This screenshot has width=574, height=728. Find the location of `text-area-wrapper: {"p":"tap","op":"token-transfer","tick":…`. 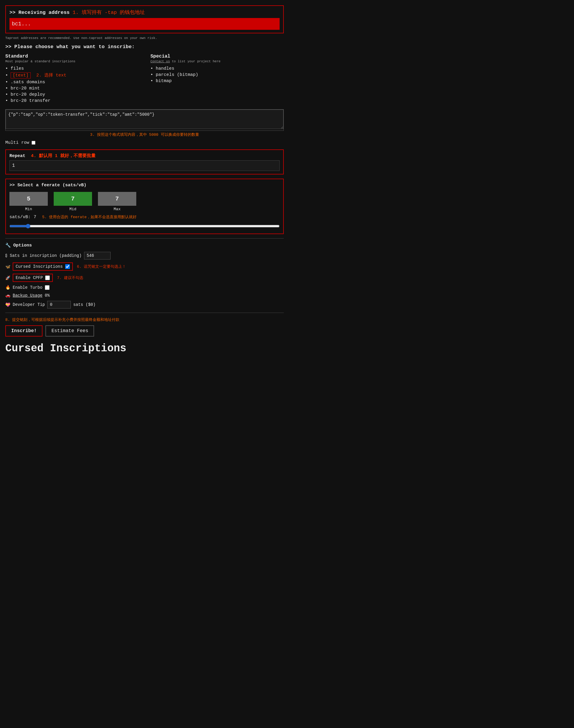

text-area-wrapper: {"p":"tap","op":"token-transfer","tick":… is located at coordinates (145, 120).